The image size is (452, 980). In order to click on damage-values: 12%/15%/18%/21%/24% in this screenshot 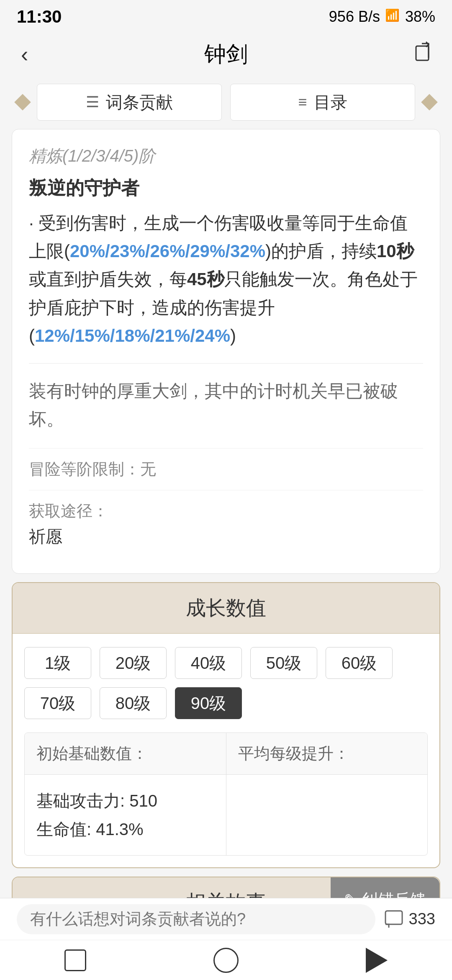, I will do `click(132, 336)`.